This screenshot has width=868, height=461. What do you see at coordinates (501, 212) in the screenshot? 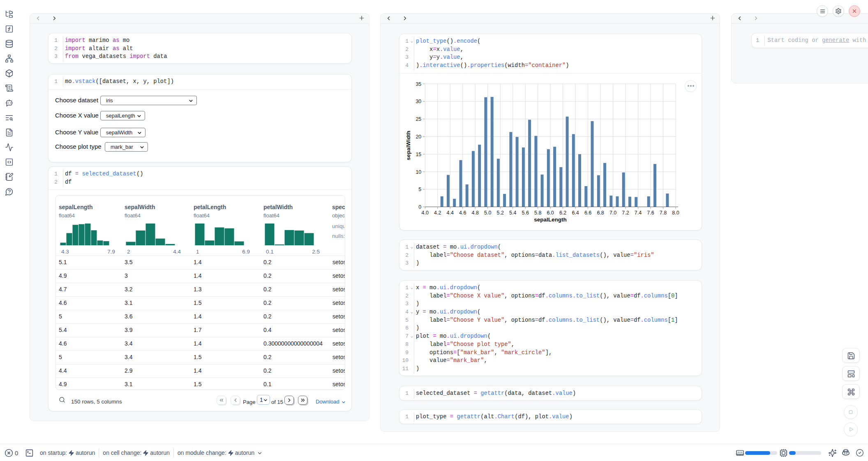
I see `svg-text: 5.2` at bounding box center [501, 212].